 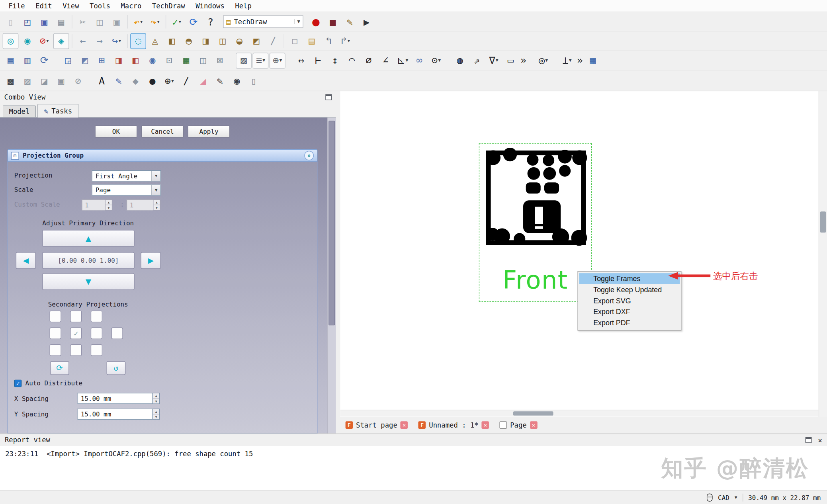 What do you see at coordinates (256, 41) in the screenshot?
I see `left-view-icon: ◩` at bounding box center [256, 41].